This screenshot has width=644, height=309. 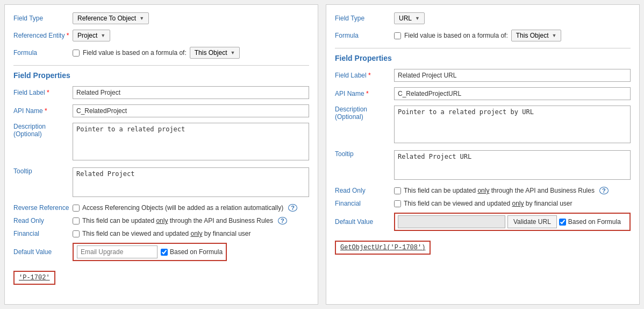 I want to click on formula-code-right: GetObjectUrl('P-1708'), so click(x=383, y=248).